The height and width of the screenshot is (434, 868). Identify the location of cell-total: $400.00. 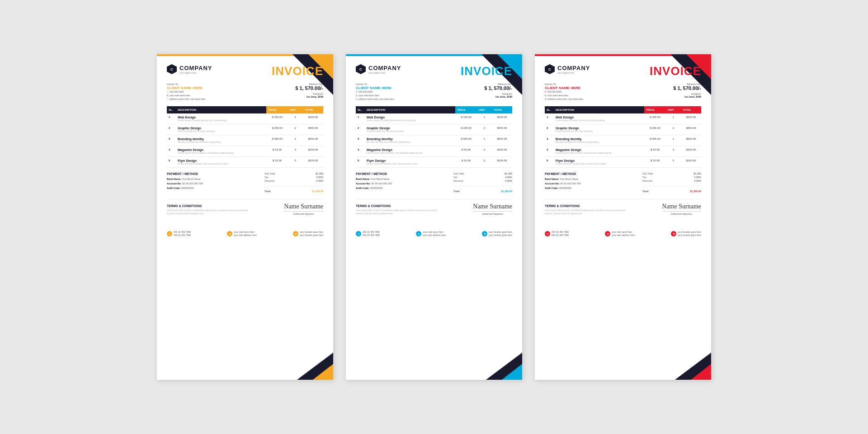
(691, 130).